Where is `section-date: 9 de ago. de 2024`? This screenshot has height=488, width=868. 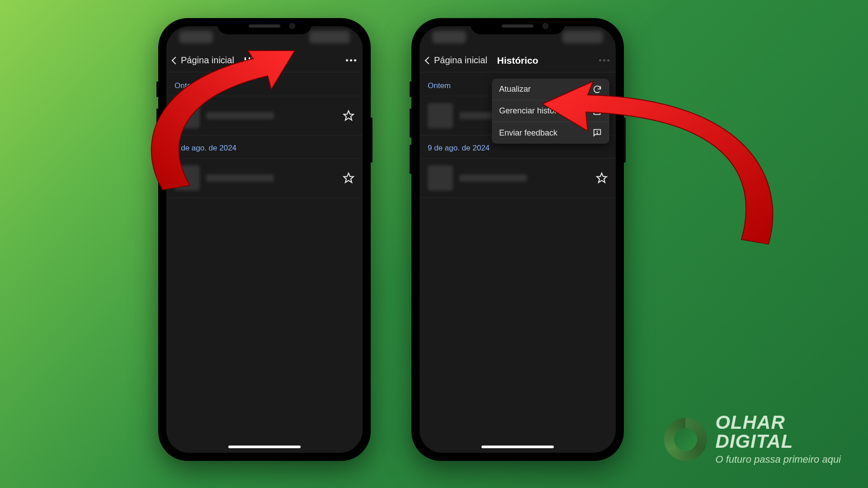 section-date: 9 de ago. de 2024 is located at coordinates (264, 147).